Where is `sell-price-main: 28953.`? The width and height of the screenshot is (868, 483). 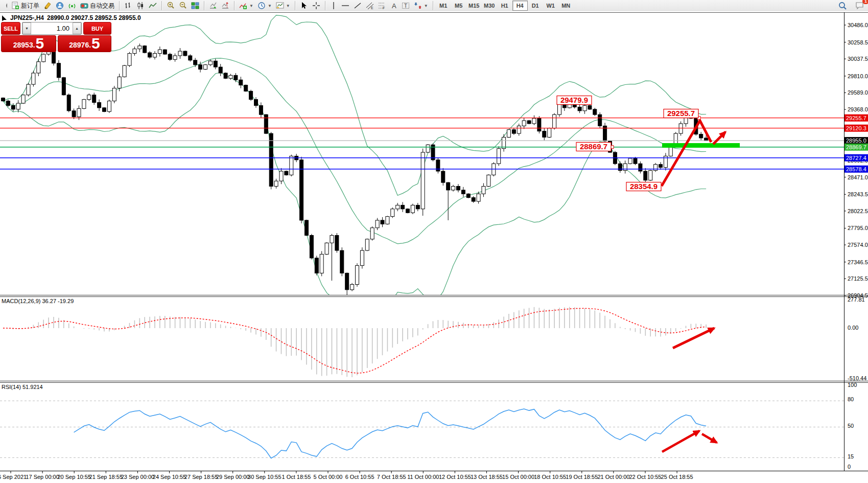
sell-price-main: 28953. is located at coordinates (25, 45).